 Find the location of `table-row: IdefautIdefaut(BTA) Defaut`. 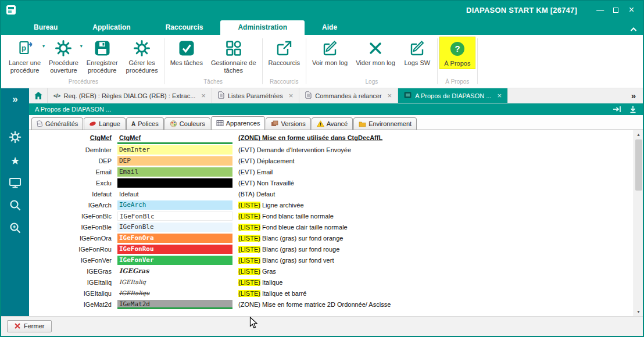

table-row: IdefautIdefaut(BTA) Defaut is located at coordinates (336, 194).